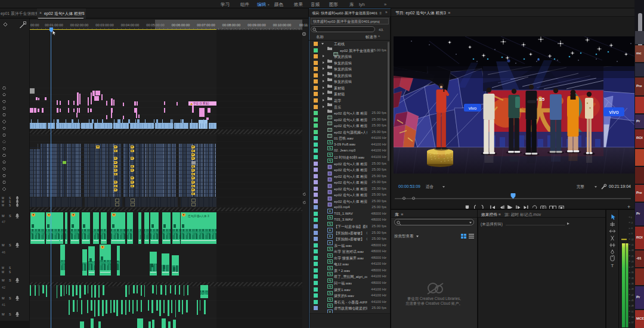 Image resolution: width=644 pixels, height=328 pixels. What do you see at coordinates (632, 301) in the screenshot?
I see `svg-text: -45` at bounding box center [632, 301].